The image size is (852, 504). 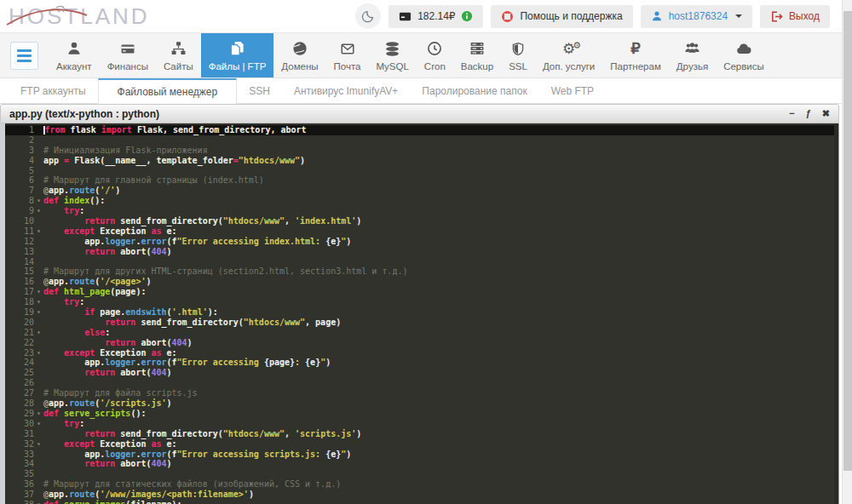 What do you see at coordinates (809, 114) in the screenshot?
I see `fullscreen-button: ƒ` at bounding box center [809, 114].